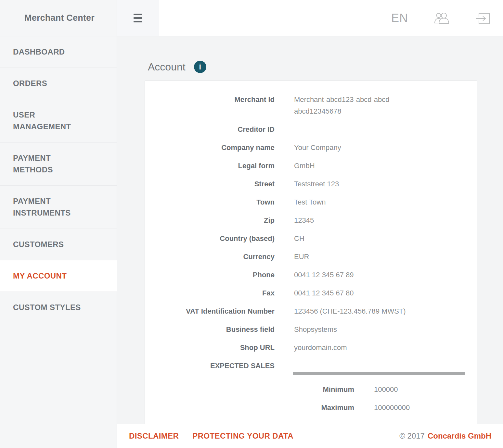  I want to click on info-icon: i, so click(200, 67).